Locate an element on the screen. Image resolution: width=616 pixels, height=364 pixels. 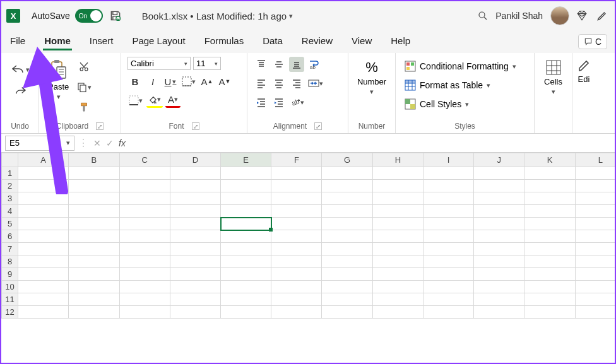
copy-button: ▾ is located at coordinates (84, 87).